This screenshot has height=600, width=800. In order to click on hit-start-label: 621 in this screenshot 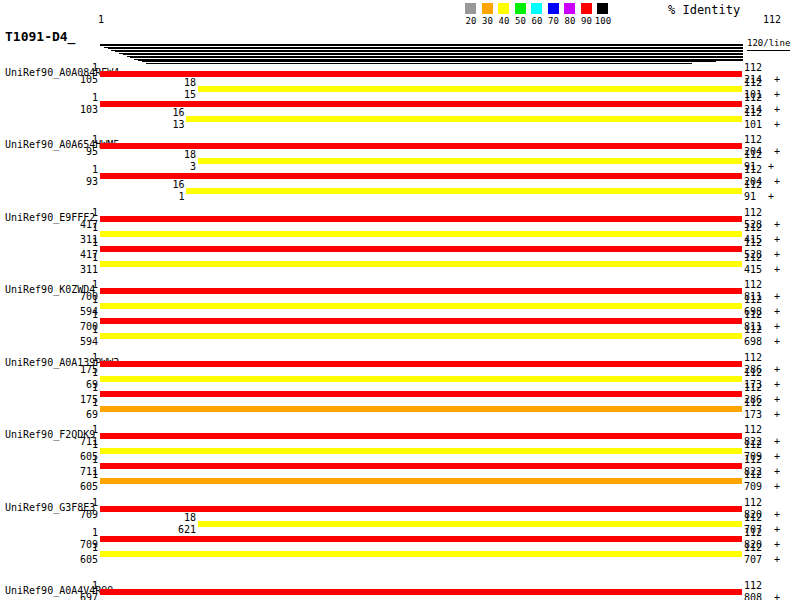, I will do `click(176, 530)`.